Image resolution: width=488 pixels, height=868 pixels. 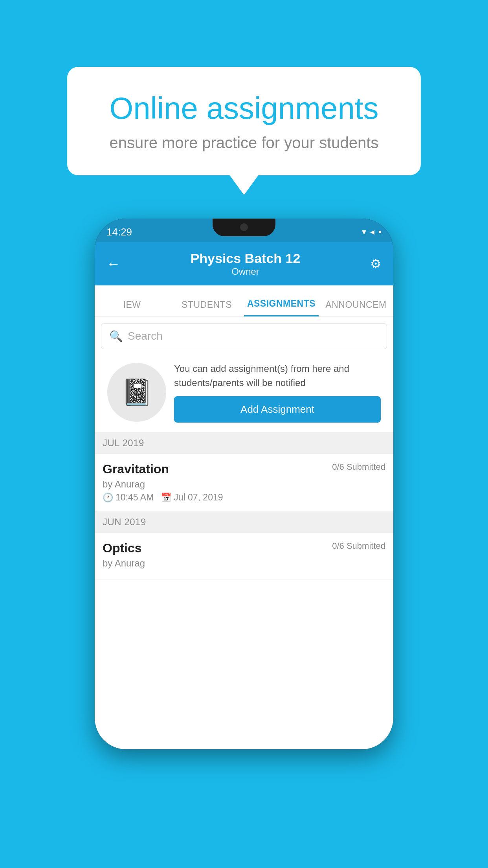 I want to click on assignment-item-optics: Optics 0/6 Submitted by Anurag, so click(x=244, y=556).